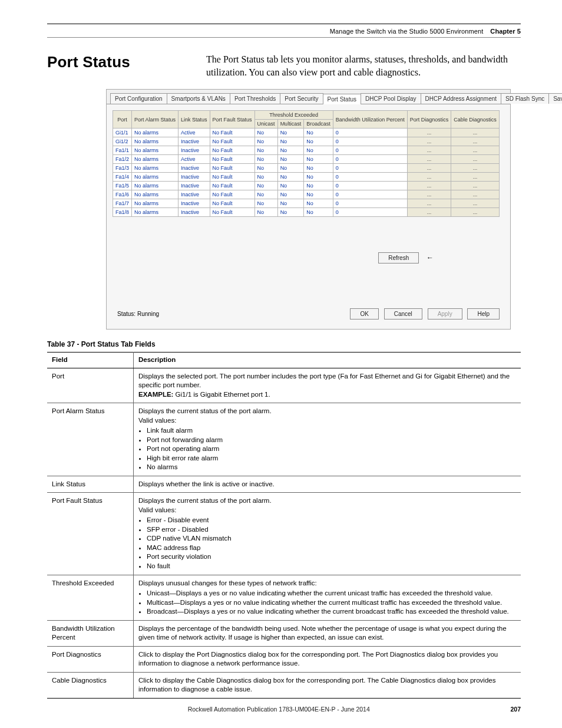 The image size is (562, 728). What do you see at coordinates (306, 195) in the screenshot?
I see `table-row: Fa1/6No alarmsInactiveNo FaultNoNoNo0...…` at bounding box center [306, 195].